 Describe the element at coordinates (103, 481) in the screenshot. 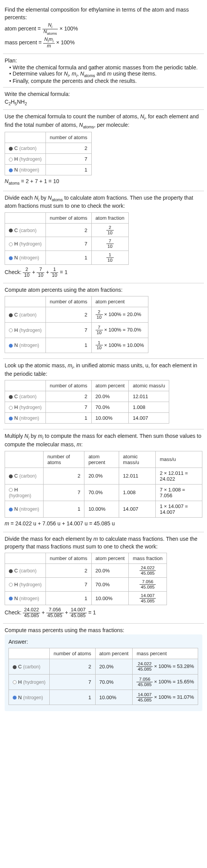

I see `mass-calc-section: Multiply Ni by mi to compute the mass fo…` at that location.